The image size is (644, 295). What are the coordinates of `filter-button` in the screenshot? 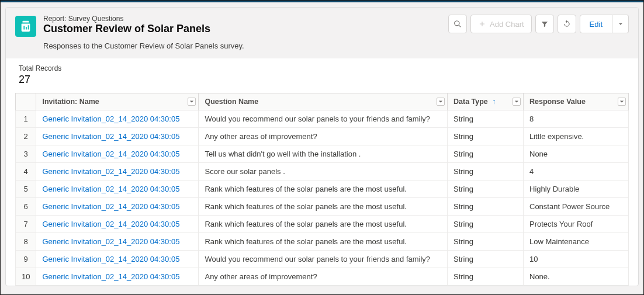 It's located at (545, 24).